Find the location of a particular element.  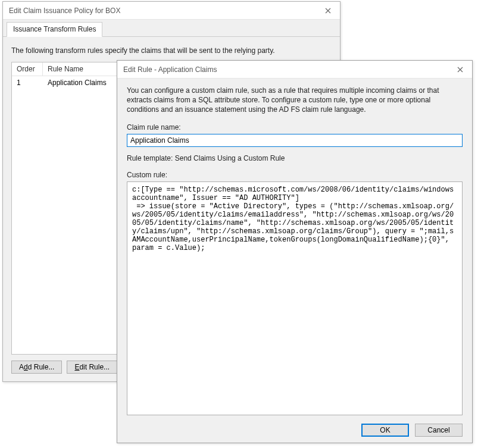

cancel-button: Cancel is located at coordinates (439, 430).